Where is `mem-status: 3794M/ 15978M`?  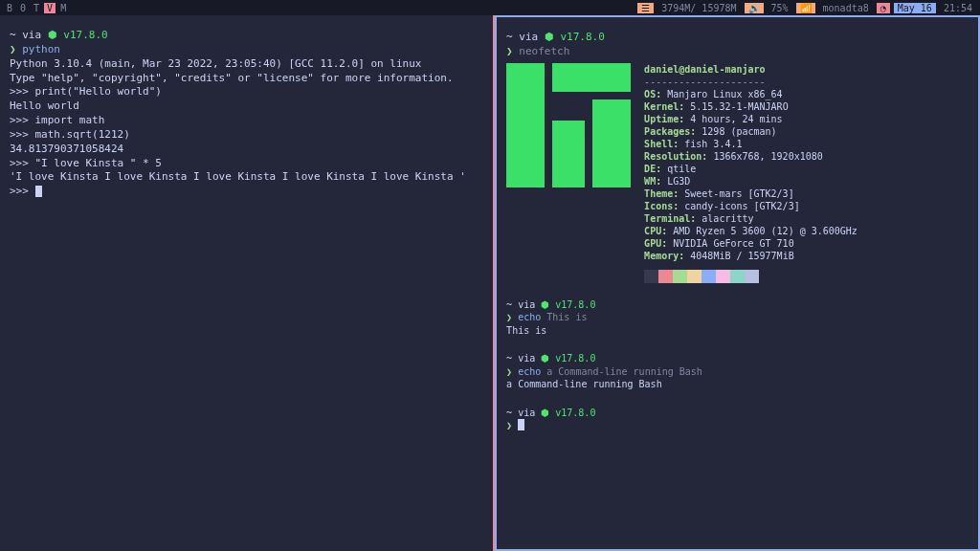 mem-status: 3794M/ 15978M is located at coordinates (699, 8).